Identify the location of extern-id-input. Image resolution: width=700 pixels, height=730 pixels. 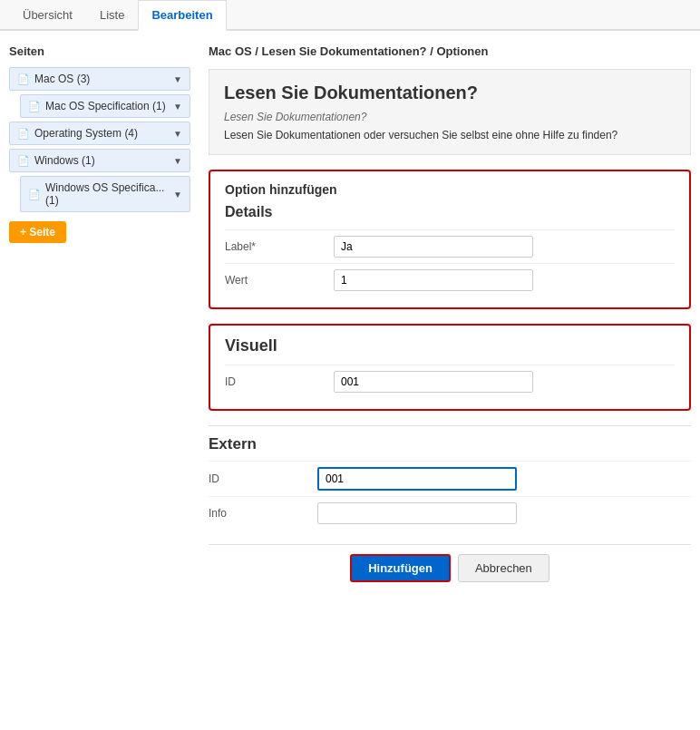
(417, 479).